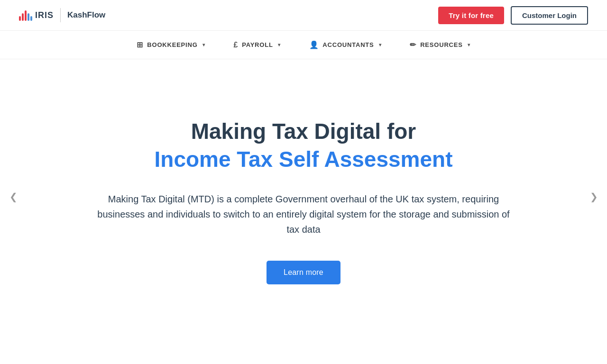 The image size is (607, 364). I want to click on nav-payroll: £ PAYROLL ▾, so click(257, 45).